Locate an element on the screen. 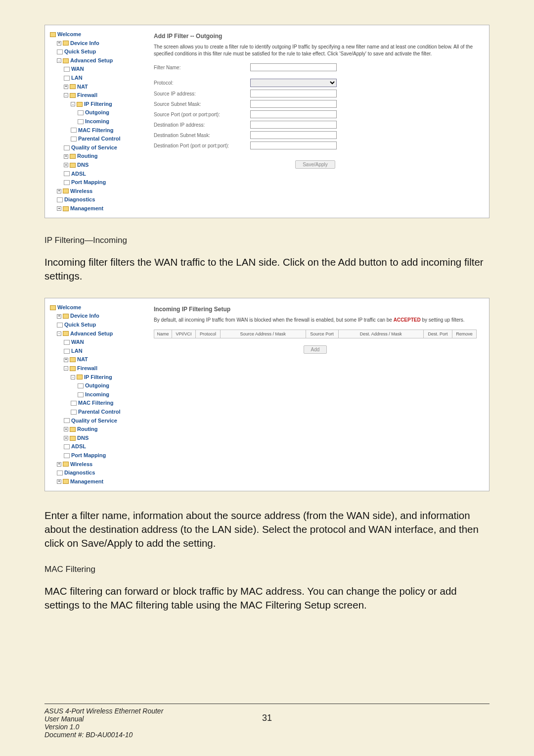 This screenshot has height=756, width=534. tree-outgoing: Outgoing is located at coordinates (97, 113).